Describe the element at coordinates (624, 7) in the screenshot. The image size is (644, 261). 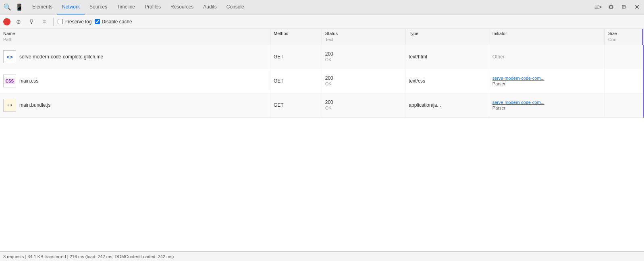
I see `dock-icon-btn: ⧉` at that location.